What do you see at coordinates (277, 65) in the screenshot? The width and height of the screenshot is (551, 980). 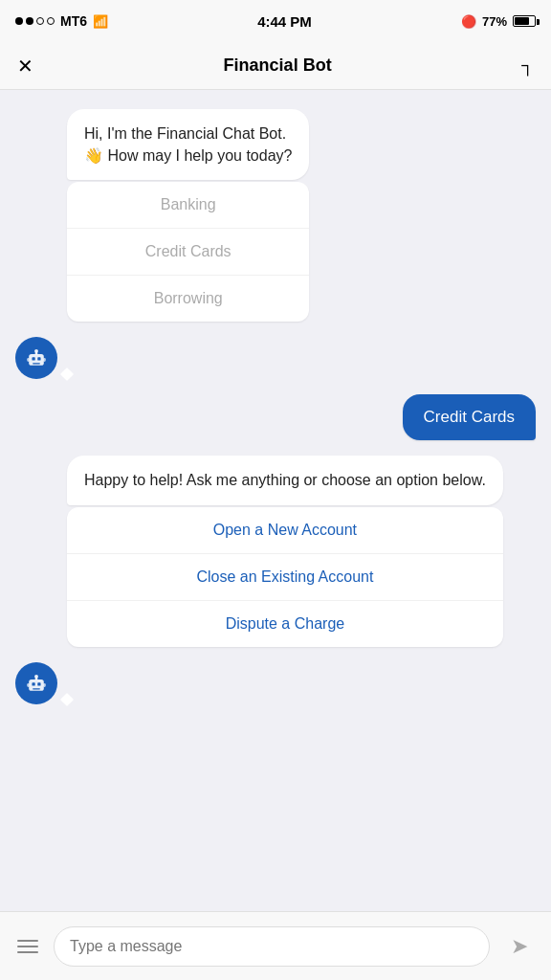 I see `header-title: Financial Bot` at bounding box center [277, 65].